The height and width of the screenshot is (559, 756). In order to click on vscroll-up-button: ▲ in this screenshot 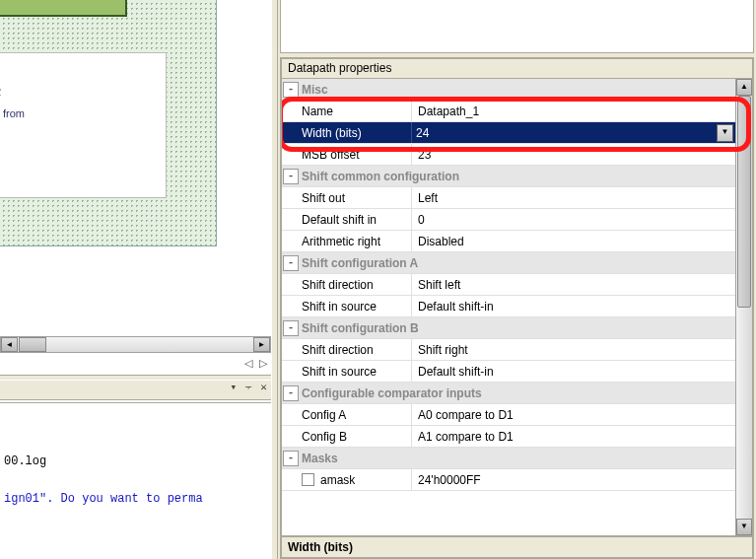, I will do `click(744, 87)`.